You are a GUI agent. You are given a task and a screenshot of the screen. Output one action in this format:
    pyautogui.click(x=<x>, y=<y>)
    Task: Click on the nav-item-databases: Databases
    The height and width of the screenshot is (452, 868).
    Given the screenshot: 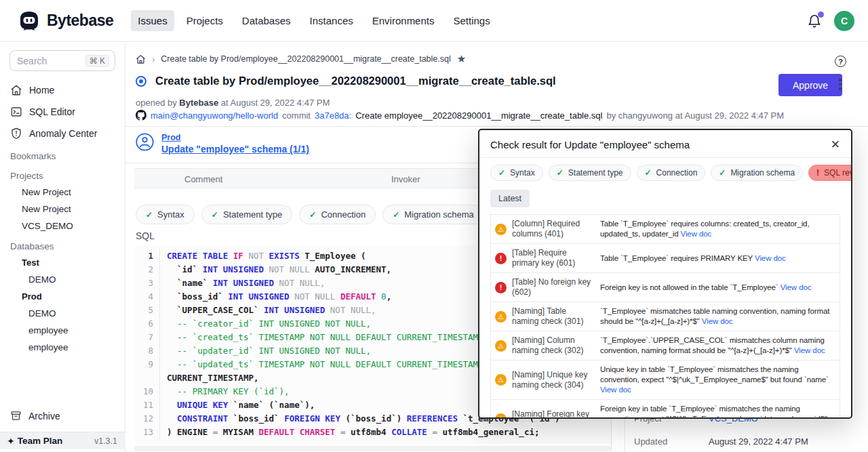 What is the action you would take?
    pyautogui.click(x=267, y=20)
    